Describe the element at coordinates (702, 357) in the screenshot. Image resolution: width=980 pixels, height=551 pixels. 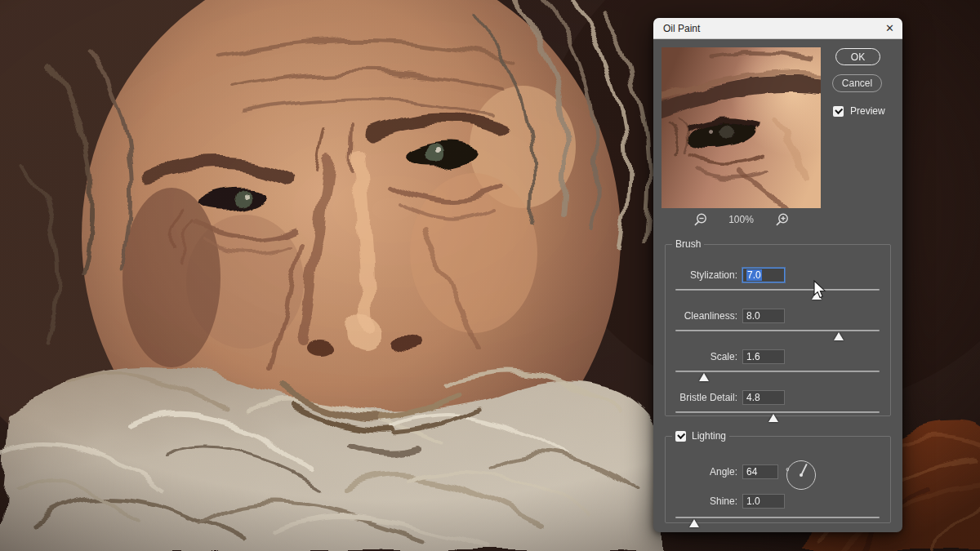
I see `scale-label: Scale:` at that location.